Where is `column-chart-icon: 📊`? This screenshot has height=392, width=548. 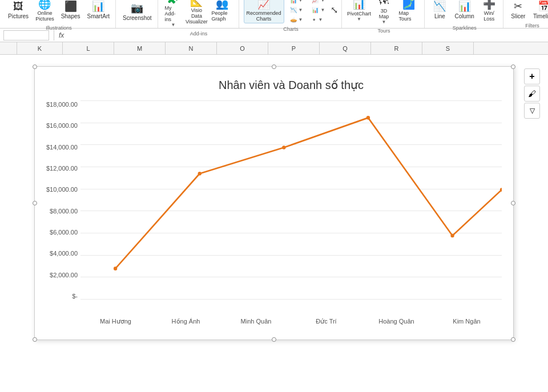
column-chart-icon: 📊 is located at coordinates (293, 2).